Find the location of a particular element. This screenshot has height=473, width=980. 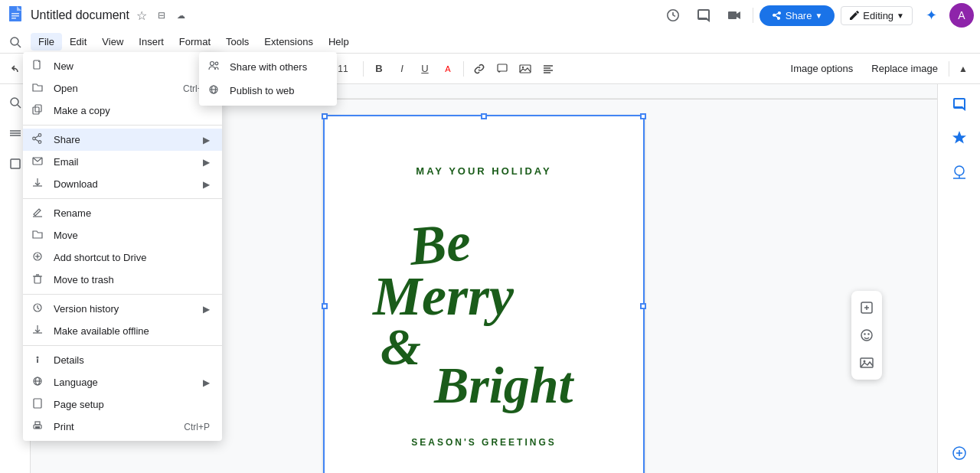

menu-insert: Insert is located at coordinates (152, 41).